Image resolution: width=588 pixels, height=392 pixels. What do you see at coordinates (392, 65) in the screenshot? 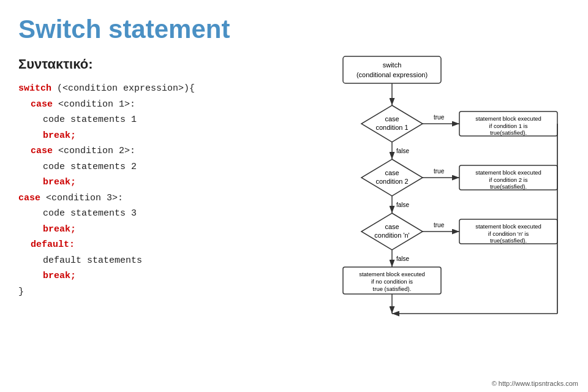
I see `svg-text: switch` at bounding box center [392, 65].